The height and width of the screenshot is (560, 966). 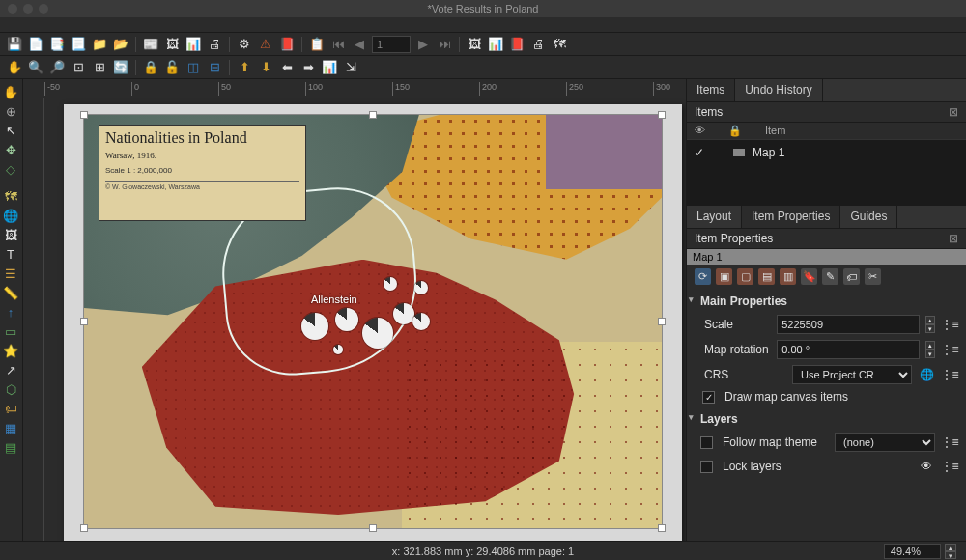 I want to click on lock-layers-checkbox, so click(x=707, y=467).